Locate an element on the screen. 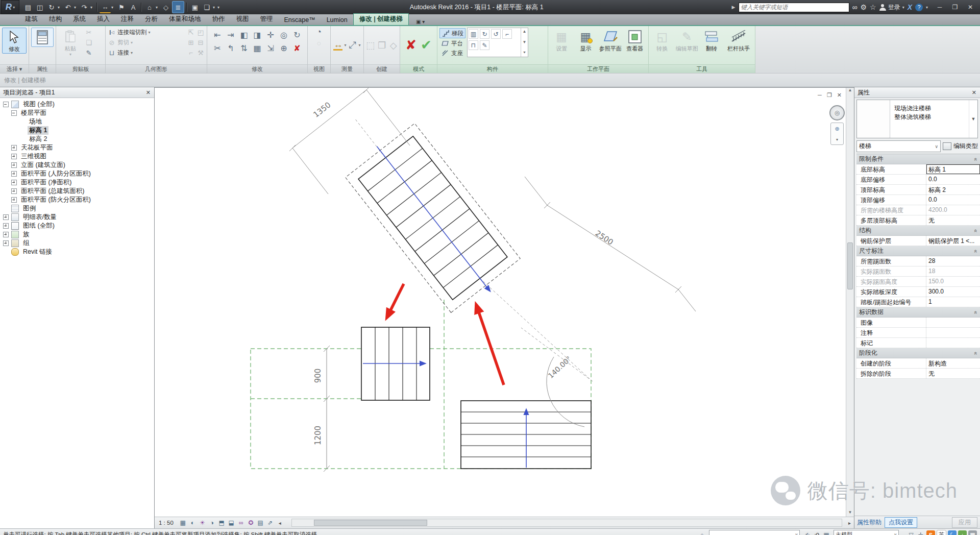 This screenshot has height=535, width=980. text-button: A is located at coordinates (133, 7).